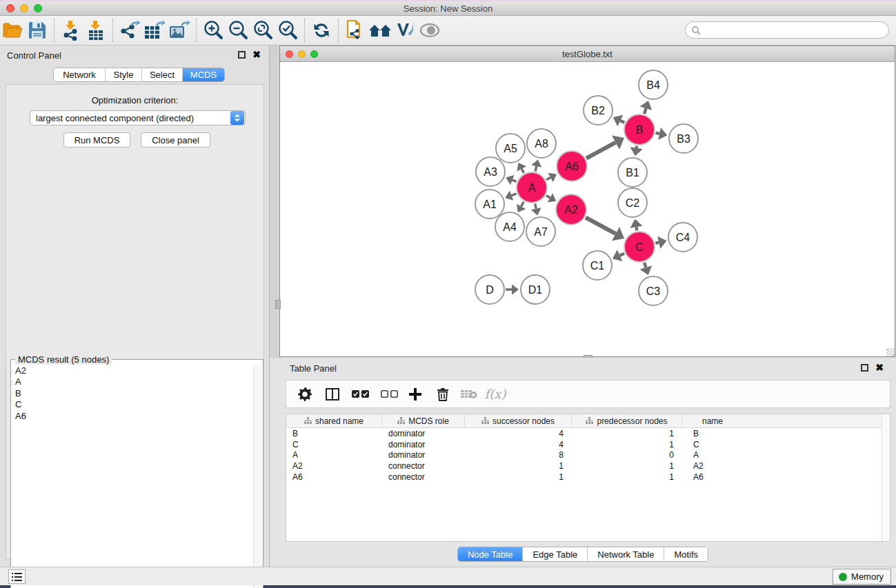 Image resolution: width=896 pixels, height=588 pixels. Describe the element at coordinates (787, 30) in the screenshot. I see `search-field` at that location.